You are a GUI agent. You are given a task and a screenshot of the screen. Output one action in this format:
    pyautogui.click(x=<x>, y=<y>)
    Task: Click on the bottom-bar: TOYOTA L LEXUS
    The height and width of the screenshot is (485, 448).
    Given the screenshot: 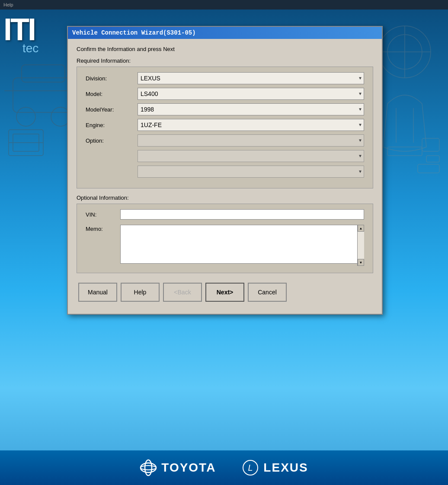 What is the action you would take?
    pyautogui.click(x=224, y=468)
    